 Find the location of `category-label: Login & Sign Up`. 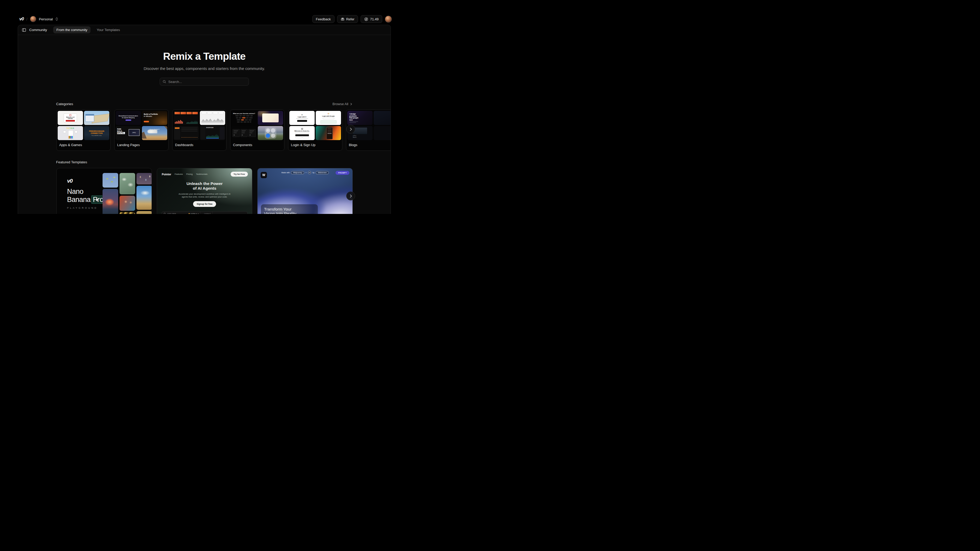

category-label: Login & Sign Up is located at coordinates (315, 145).